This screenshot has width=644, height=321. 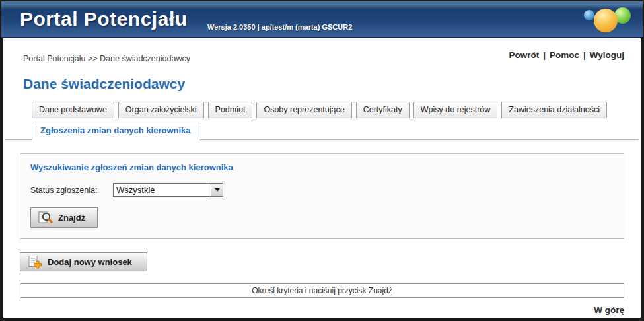 What do you see at coordinates (564, 55) in the screenshot?
I see `help-link: Pomoc` at bounding box center [564, 55].